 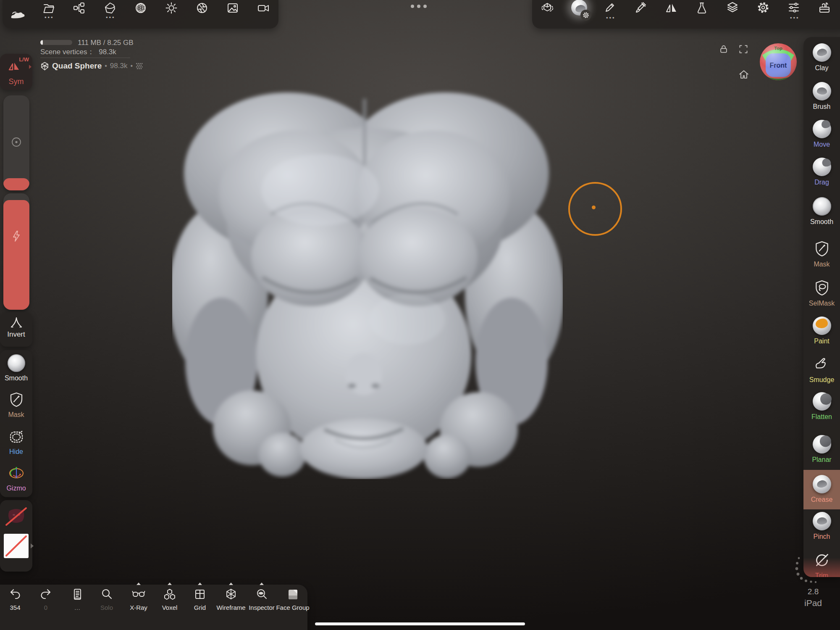 What do you see at coordinates (231, 599) in the screenshot?
I see `wireframe-toggle: Wireframe` at bounding box center [231, 599].